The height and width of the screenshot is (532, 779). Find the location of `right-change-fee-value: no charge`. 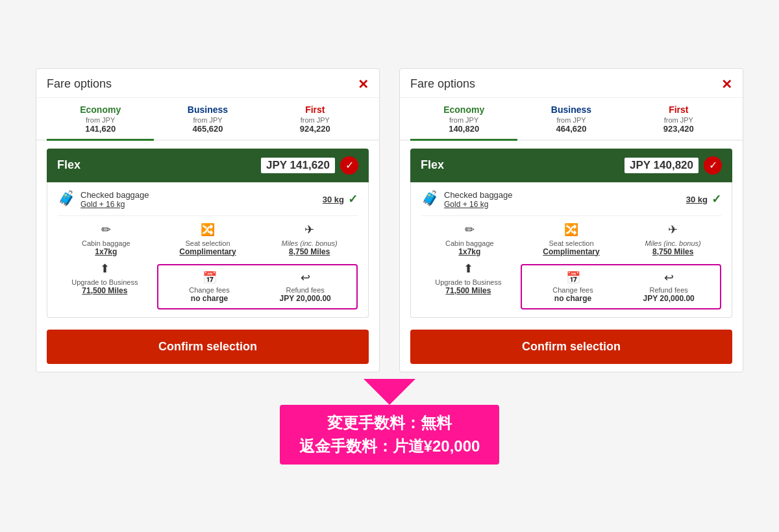

right-change-fee-value: no charge is located at coordinates (573, 298).